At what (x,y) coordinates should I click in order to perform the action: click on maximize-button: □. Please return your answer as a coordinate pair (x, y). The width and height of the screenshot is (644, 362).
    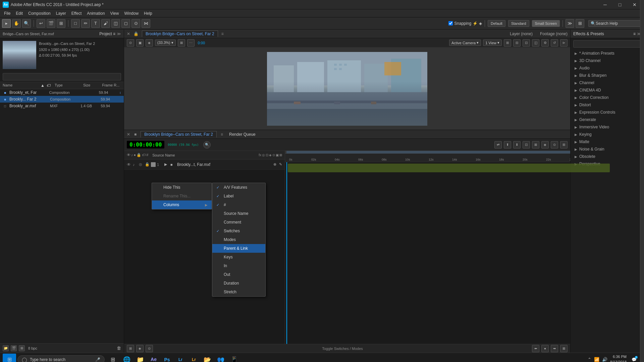
    Looking at the image, I should click on (620, 5).